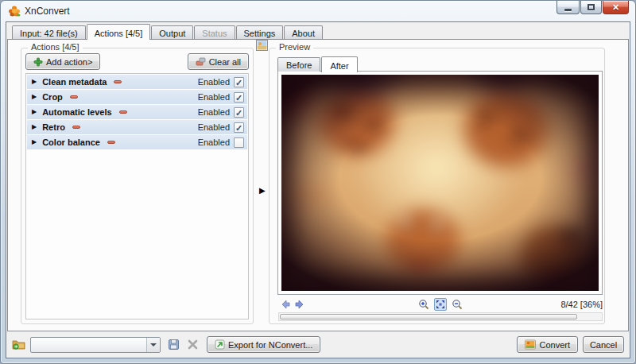 This screenshot has height=364, width=636. Describe the element at coordinates (318, 345) in the screenshot. I see `bottom-bar: Export for NConvert... Convert Cancel` at that location.